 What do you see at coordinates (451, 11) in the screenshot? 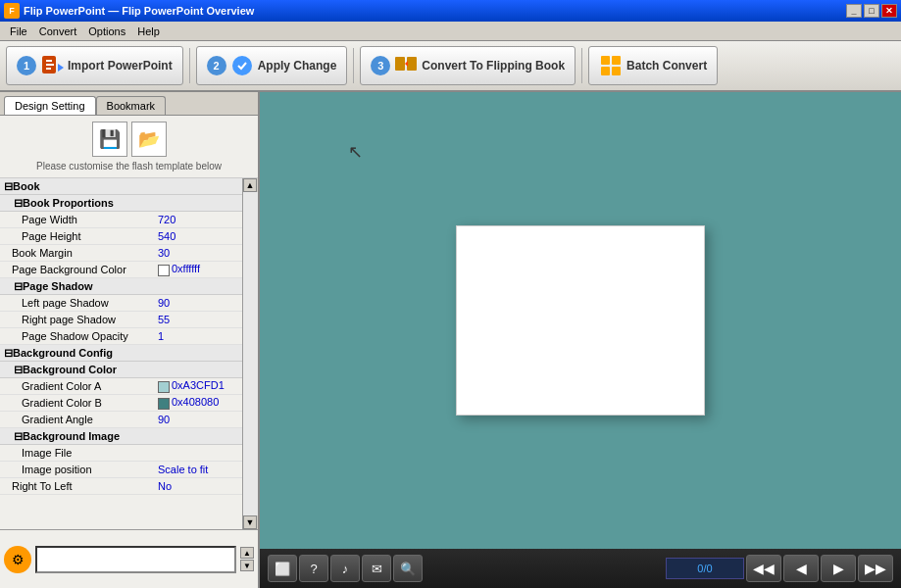
I see `title-bar: F Flip PowerPoint — Flip PowerPoint Over…` at bounding box center [451, 11].